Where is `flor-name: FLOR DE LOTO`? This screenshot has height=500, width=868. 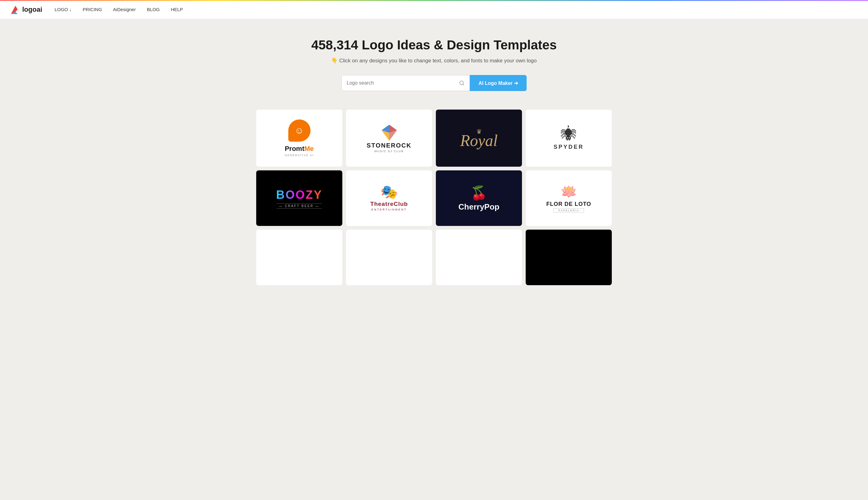 flor-name: FLOR DE LOTO is located at coordinates (569, 204).